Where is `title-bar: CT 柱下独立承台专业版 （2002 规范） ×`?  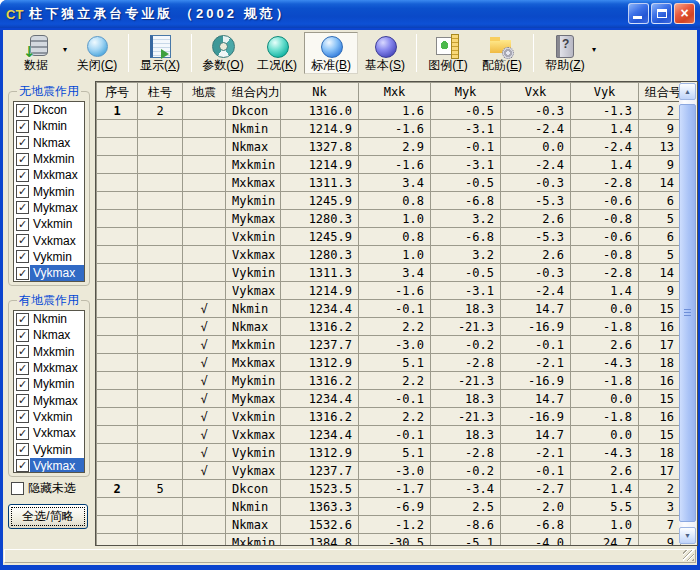
title-bar: CT 柱下独立承台专业版 （2002 规范） × is located at coordinates (350, 14).